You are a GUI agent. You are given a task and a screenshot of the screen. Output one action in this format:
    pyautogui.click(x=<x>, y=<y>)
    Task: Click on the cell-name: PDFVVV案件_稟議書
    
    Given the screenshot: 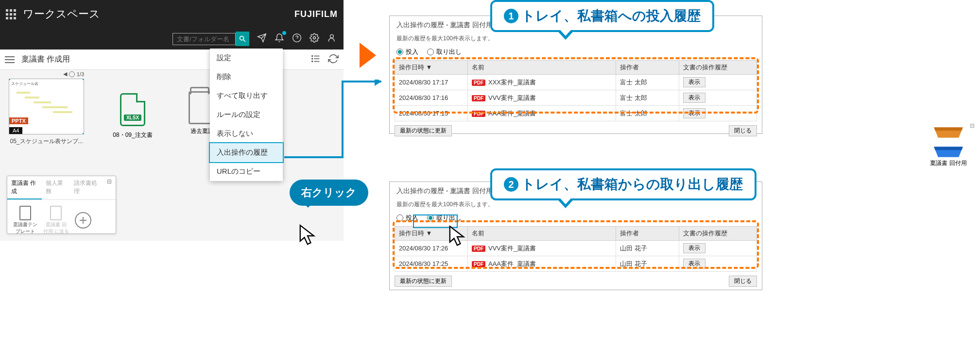 What is the action you would take?
    pyautogui.click(x=542, y=98)
    